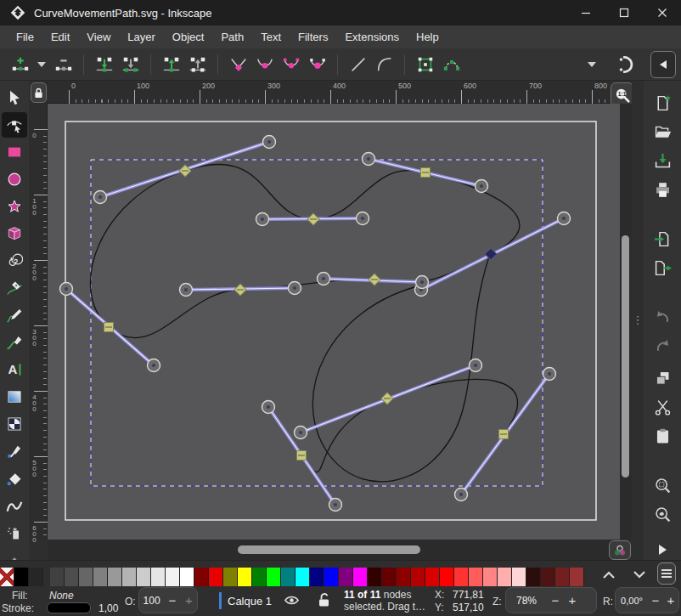 Image resolution: width=681 pixels, height=616 pixels. I want to click on commands-more-button, so click(662, 550).